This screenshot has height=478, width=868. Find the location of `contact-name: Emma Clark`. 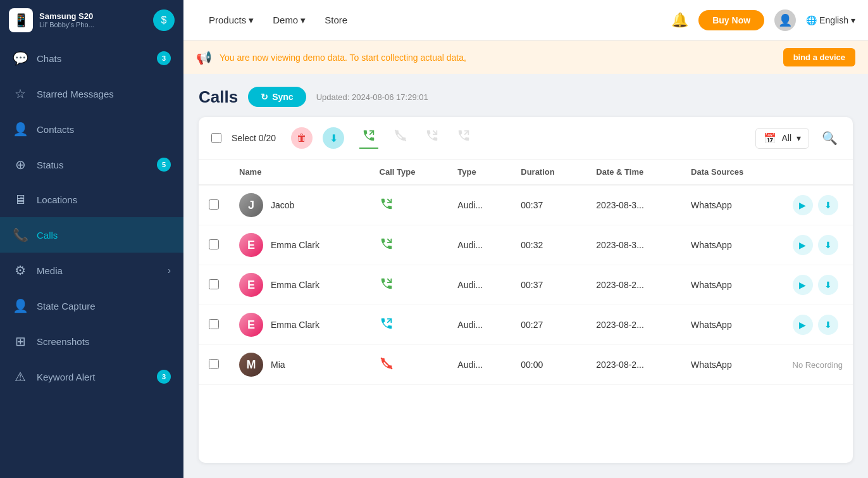

contact-name: Emma Clark is located at coordinates (295, 325).